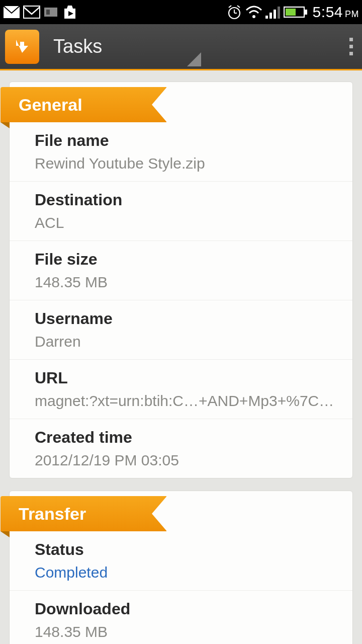 This screenshot has width=362, height=644. What do you see at coordinates (188, 164) in the screenshot?
I see `file-name-value: Rewind Youtube Style.zip` at bounding box center [188, 164].